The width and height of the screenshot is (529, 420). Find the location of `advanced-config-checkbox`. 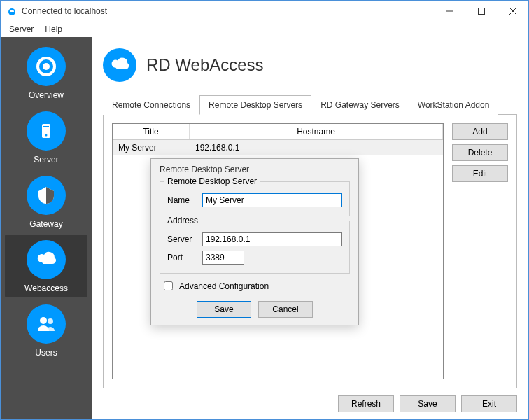

advanced-config-checkbox is located at coordinates (168, 286).